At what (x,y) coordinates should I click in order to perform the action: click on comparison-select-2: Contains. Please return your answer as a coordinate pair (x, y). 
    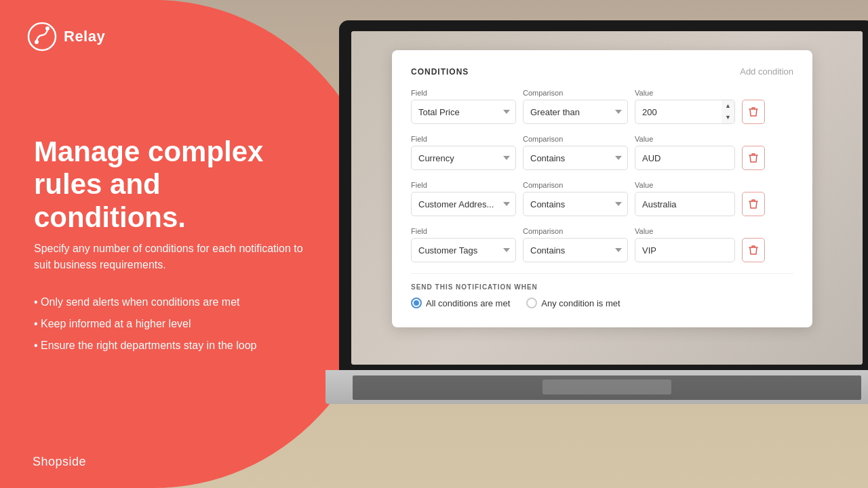
    Looking at the image, I should click on (575, 158).